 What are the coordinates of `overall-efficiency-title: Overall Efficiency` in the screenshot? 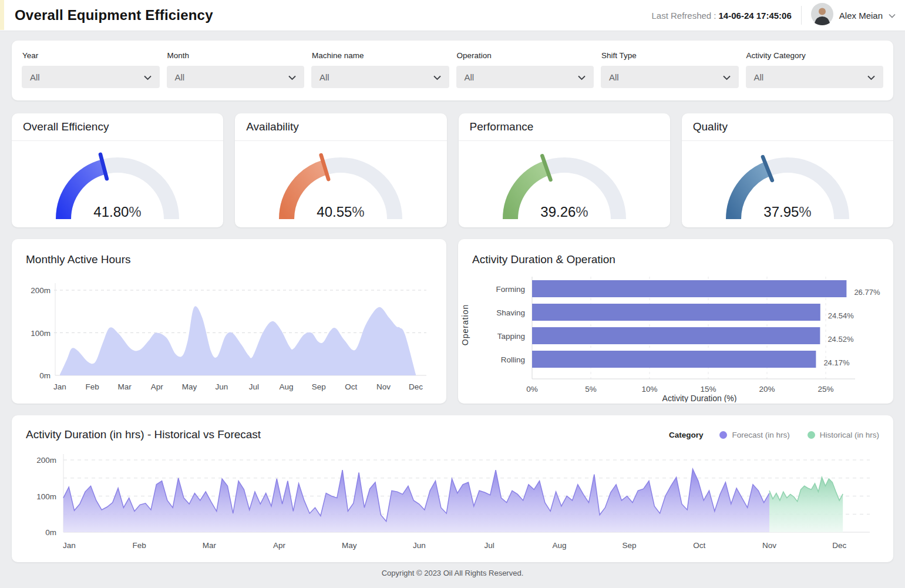 It's located at (117, 127).